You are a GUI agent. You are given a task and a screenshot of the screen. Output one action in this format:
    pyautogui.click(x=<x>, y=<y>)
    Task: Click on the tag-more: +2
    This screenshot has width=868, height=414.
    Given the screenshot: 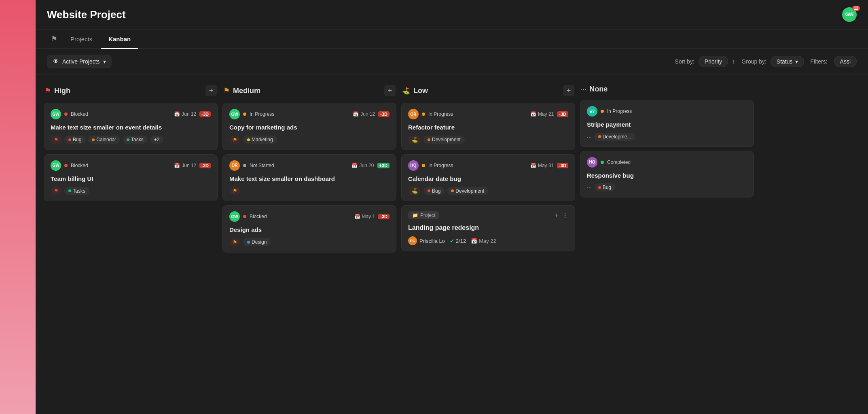 What is the action you would take?
    pyautogui.click(x=157, y=140)
    